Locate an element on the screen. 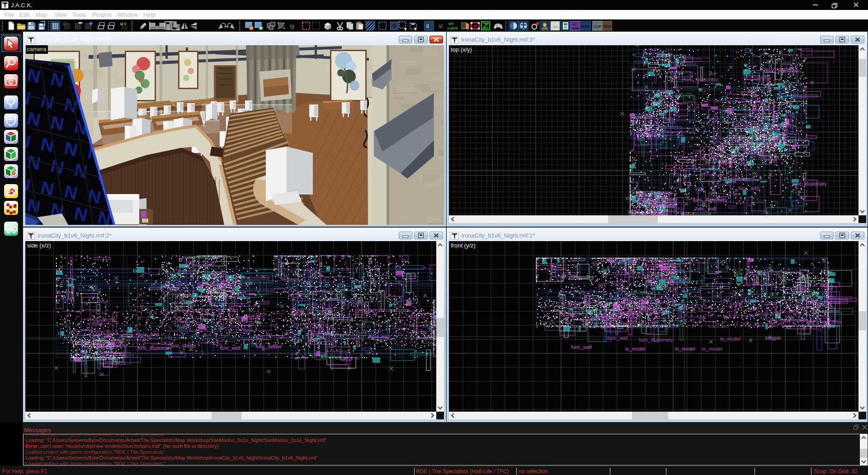 The image size is (868, 475). svg-text: kingpin is located at coordinates (773, 338).